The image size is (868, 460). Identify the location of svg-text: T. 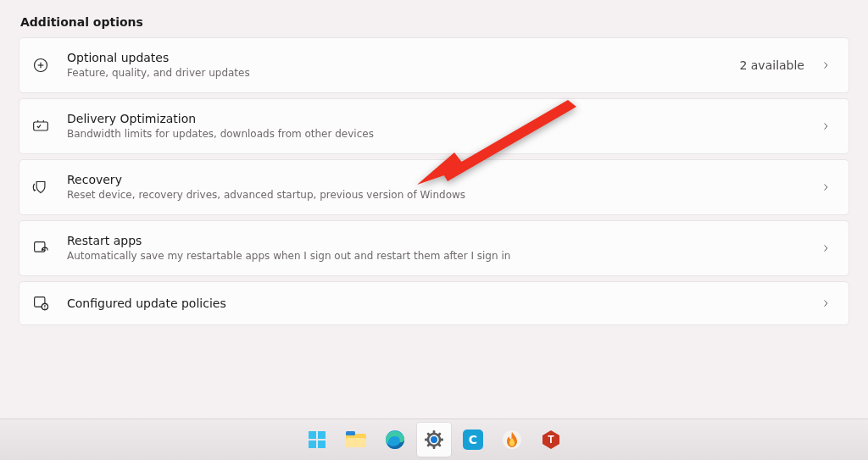
(551, 440).